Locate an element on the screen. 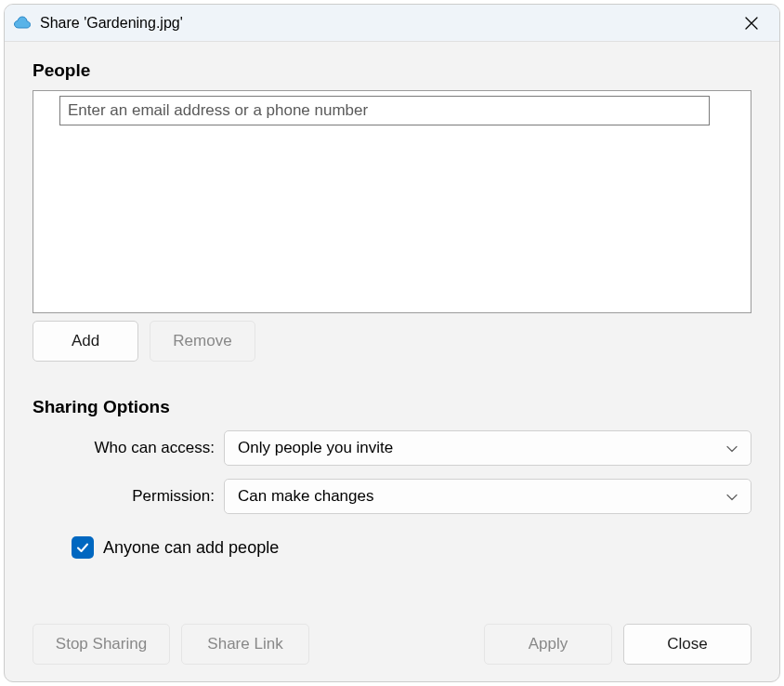 This screenshot has height=686, width=784. permission-dropdown: Can make changes is located at coordinates (488, 496).